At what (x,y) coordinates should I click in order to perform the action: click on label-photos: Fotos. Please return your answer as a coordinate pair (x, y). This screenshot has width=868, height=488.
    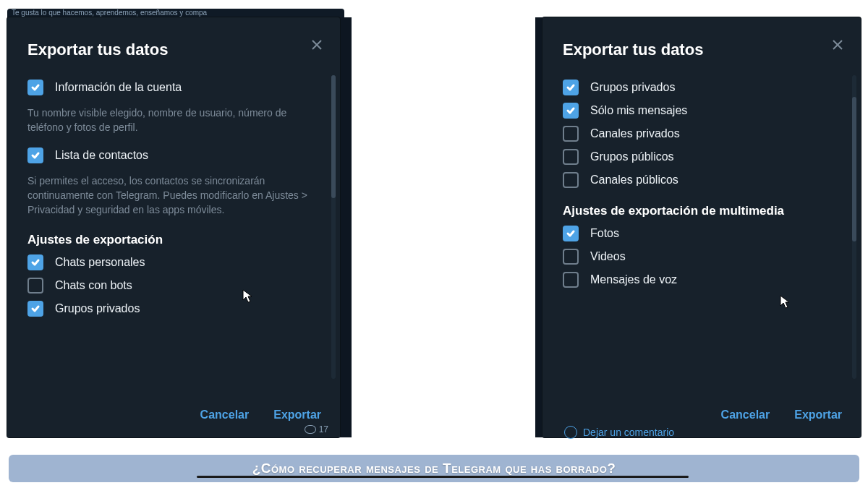
    Looking at the image, I should click on (605, 234).